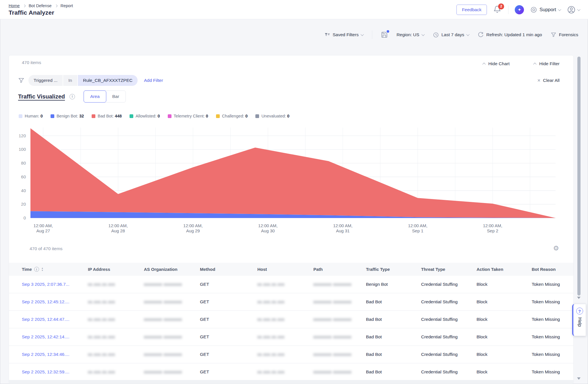  What do you see at coordinates (153, 80) in the screenshot?
I see `add-filter-button: Add Filter` at bounding box center [153, 80].